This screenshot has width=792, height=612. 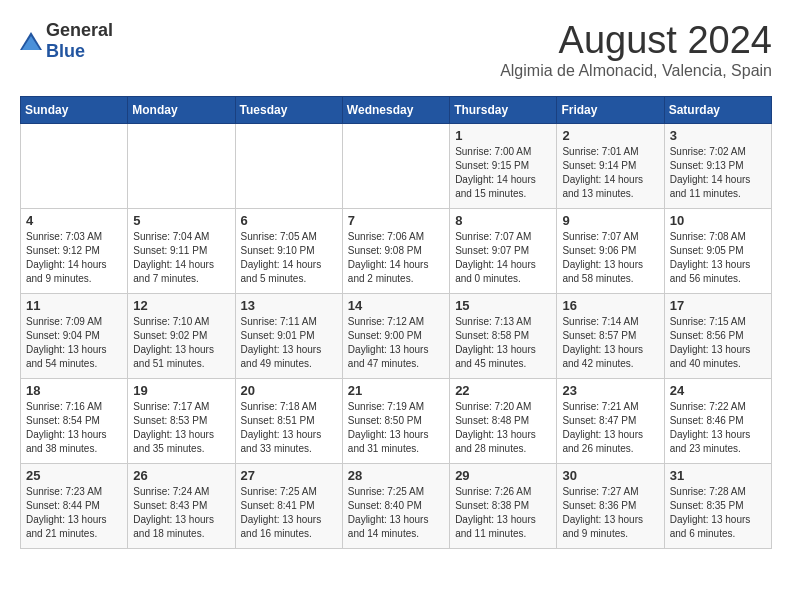 What do you see at coordinates (74, 258) in the screenshot?
I see `day-content: Sunrise: 7:03 AM Sunset: 9:12 PM Dayligh…` at bounding box center [74, 258].